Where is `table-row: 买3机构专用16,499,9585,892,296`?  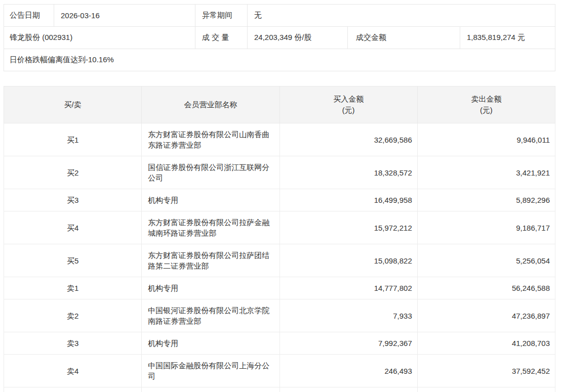
table-row: 买3机构专用16,499,9585,892,296 is located at coordinates (279, 200).